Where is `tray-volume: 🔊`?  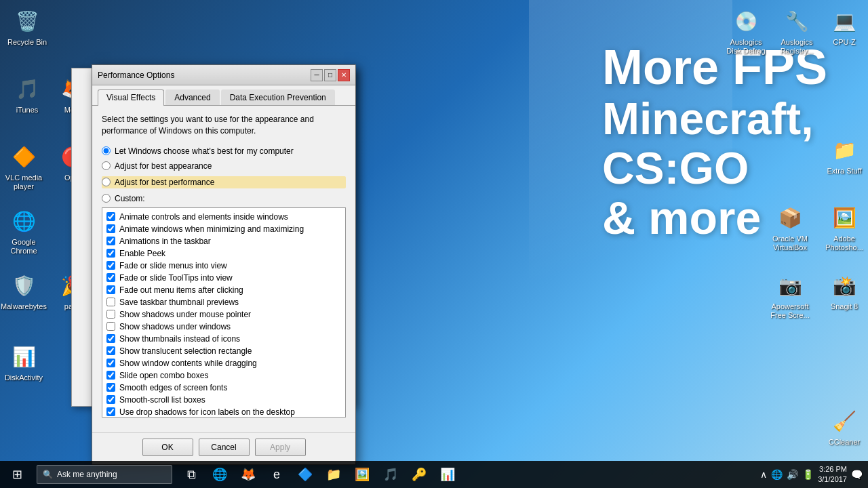
tray-volume: 🔊 is located at coordinates (792, 474).